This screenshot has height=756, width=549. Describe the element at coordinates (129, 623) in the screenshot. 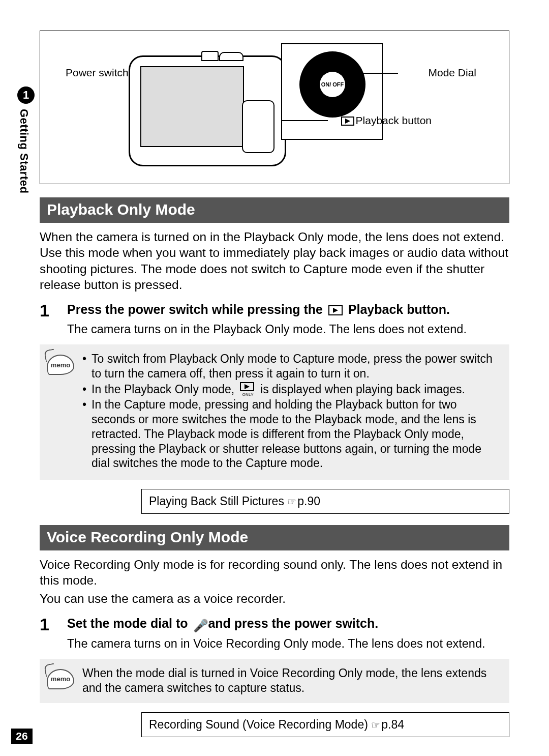

I see `step-title-part-a: Set the mode dial to` at that location.